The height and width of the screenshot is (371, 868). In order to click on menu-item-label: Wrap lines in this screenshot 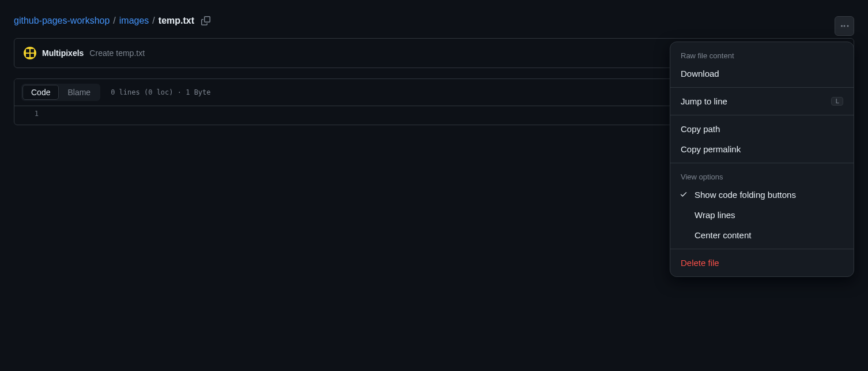, I will do `click(715, 215)`.